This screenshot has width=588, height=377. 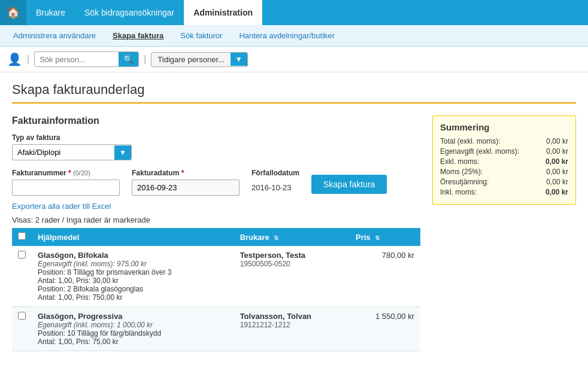 What do you see at coordinates (292, 264) in the screenshot?
I see `row1-brukare-id: 19500505-0520` at bounding box center [292, 264].